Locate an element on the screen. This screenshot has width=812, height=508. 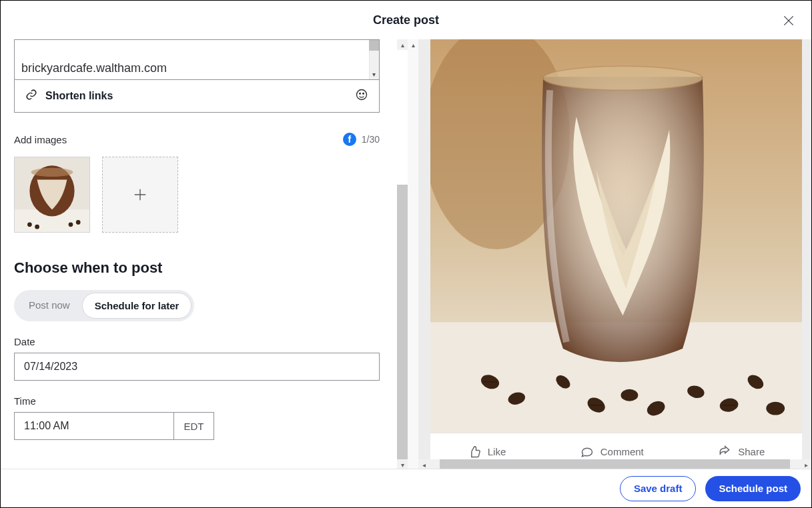
post-now-option: Post now is located at coordinates (49, 305).